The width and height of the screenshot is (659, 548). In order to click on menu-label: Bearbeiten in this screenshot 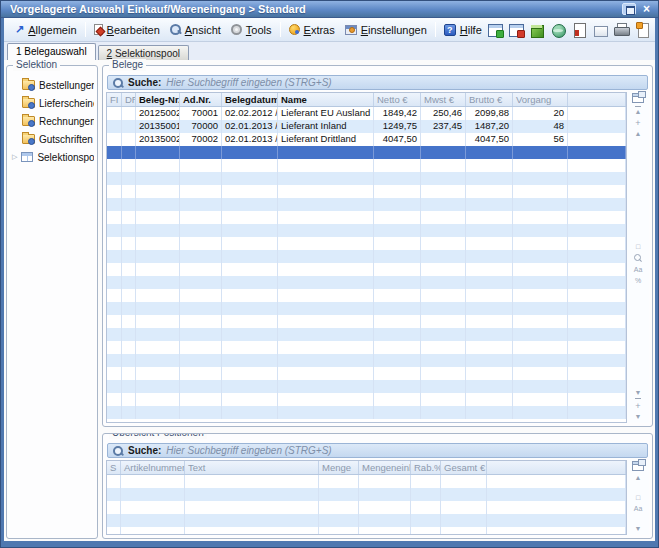, I will do `click(134, 30)`.